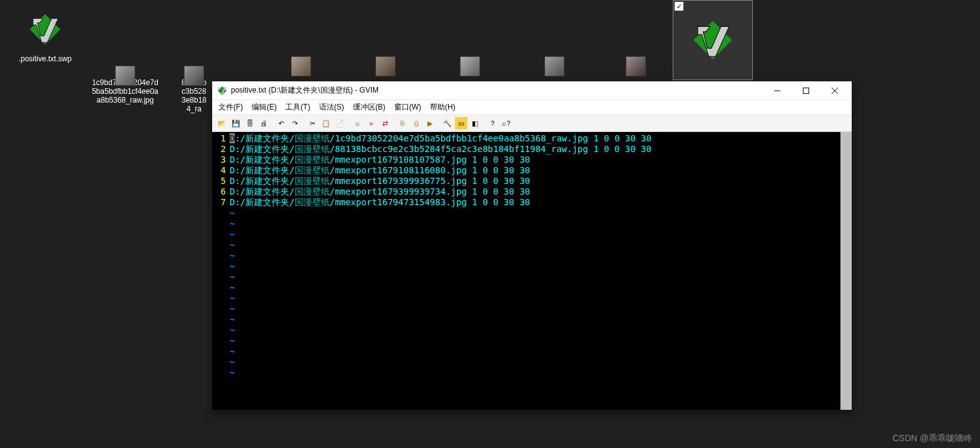 The height and width of the screenshot is (448, 980). I want to click on scrollbar-thumb, so click(846, 271).